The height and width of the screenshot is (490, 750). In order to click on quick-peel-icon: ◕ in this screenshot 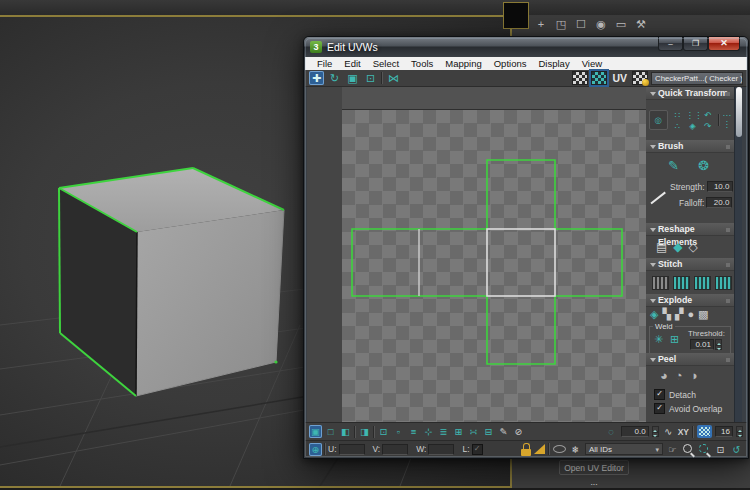, I will do `click(664, 376)`.